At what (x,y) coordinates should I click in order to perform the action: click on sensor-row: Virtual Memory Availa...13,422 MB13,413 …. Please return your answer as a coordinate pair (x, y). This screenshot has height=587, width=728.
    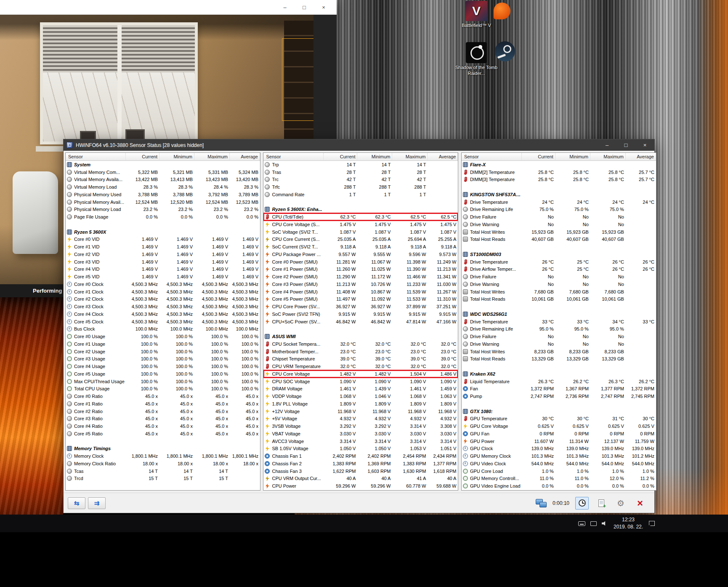
    Looking at the image, I should click on (163, 180).